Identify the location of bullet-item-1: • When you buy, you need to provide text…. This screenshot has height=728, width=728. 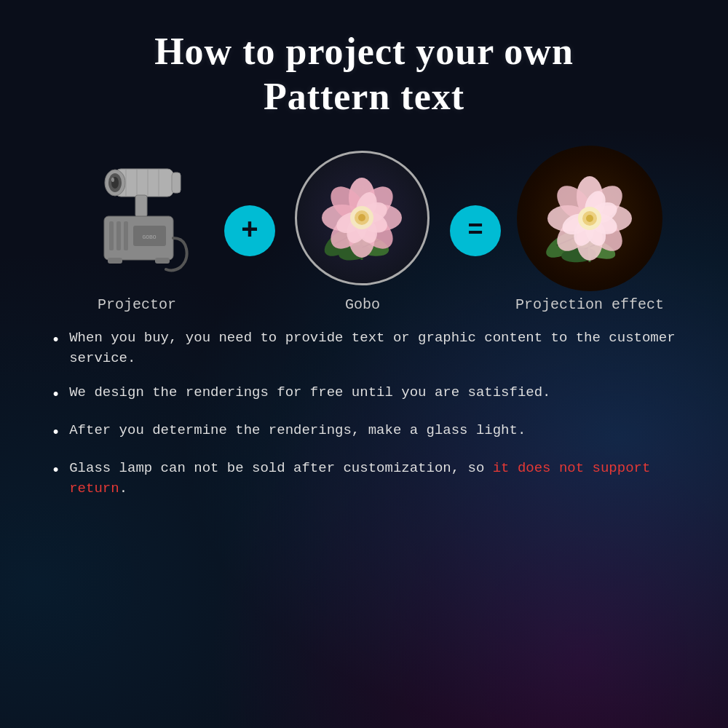
(364, 348).